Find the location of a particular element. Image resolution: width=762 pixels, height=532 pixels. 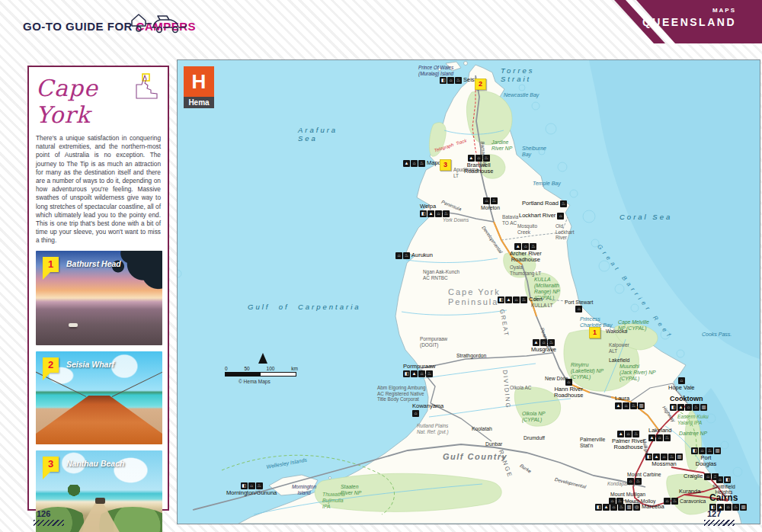

map-label: Cooks Pass. is located at coordinates (716, 335).